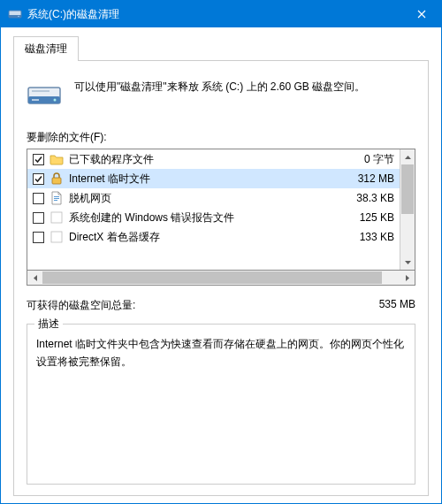 The width and height of the screenshot is (442, 504). I want to click on total-row: 可获得的磁盘空间总量: 535 MB, so click(221, 306).